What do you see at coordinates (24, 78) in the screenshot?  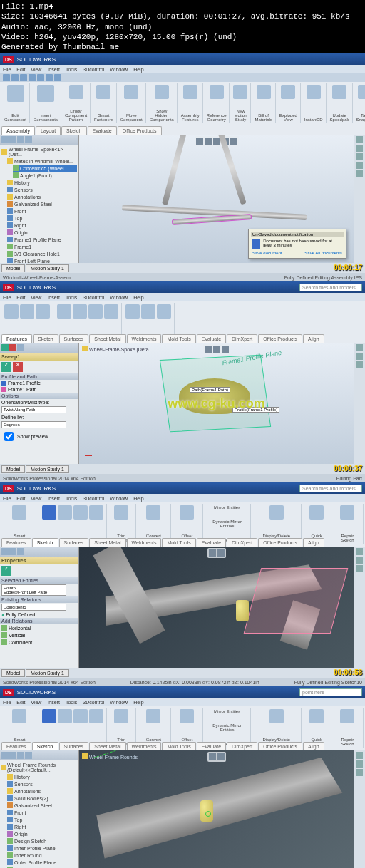 I see `save-icon` at bounding box center [24, 78].